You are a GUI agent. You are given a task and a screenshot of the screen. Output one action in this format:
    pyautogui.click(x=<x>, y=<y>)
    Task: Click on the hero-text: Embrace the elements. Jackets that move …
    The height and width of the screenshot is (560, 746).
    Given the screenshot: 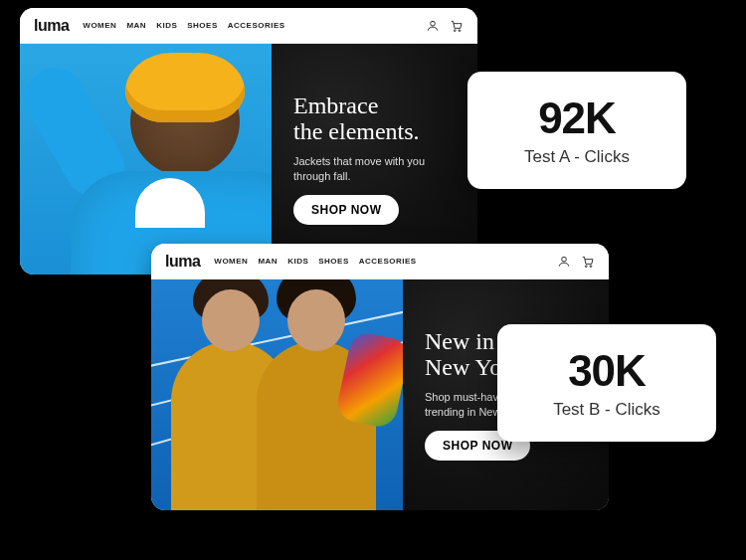 What is the action you would take?
    pyautogui.click(x=374, y=159)
    